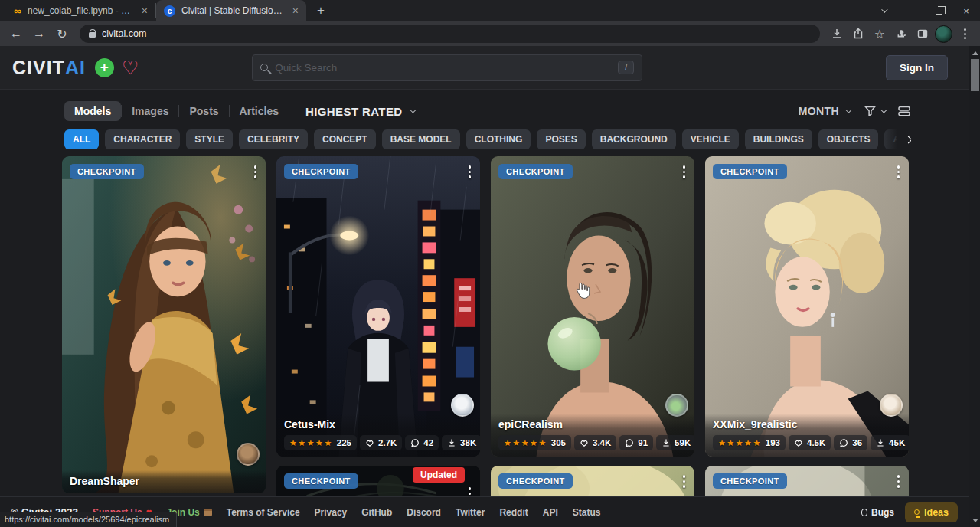 Image resolution: width=980 pixels, height=527 pixels. Describe the element at coordinates (443, 67) in the screenshot. I see `search-input` at that location.